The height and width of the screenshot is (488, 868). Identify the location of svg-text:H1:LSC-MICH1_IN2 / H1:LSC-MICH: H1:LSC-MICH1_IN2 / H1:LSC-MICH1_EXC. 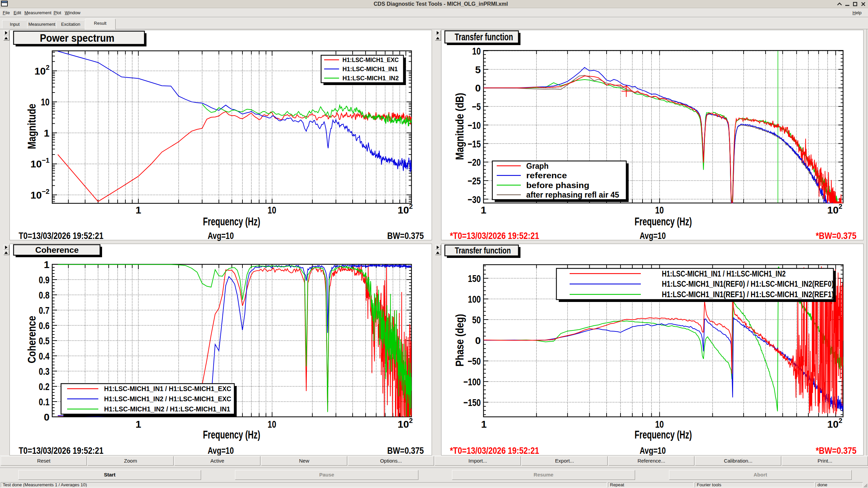
(167, 399).